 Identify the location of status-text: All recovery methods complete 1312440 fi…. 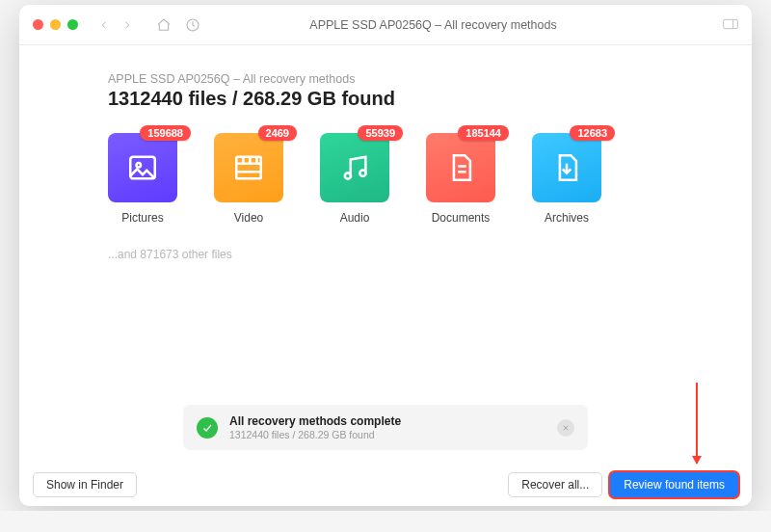
(387, 428).